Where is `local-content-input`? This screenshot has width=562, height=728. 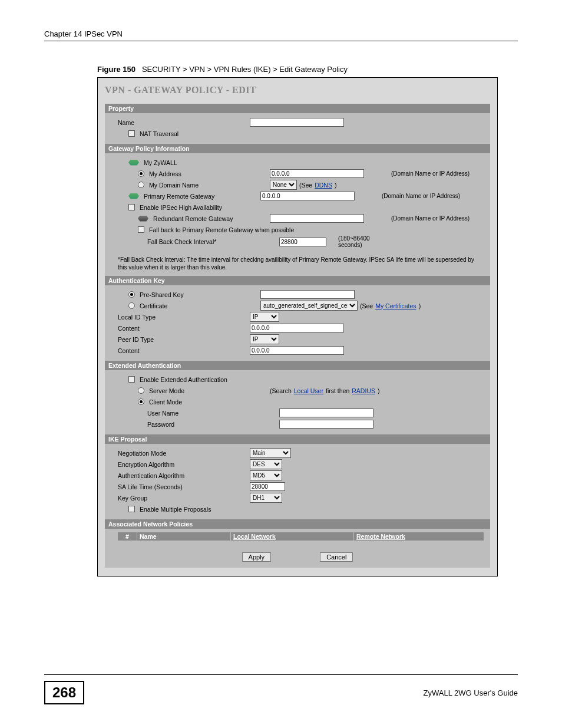
local-content-input is located at coordinates (297, 328).